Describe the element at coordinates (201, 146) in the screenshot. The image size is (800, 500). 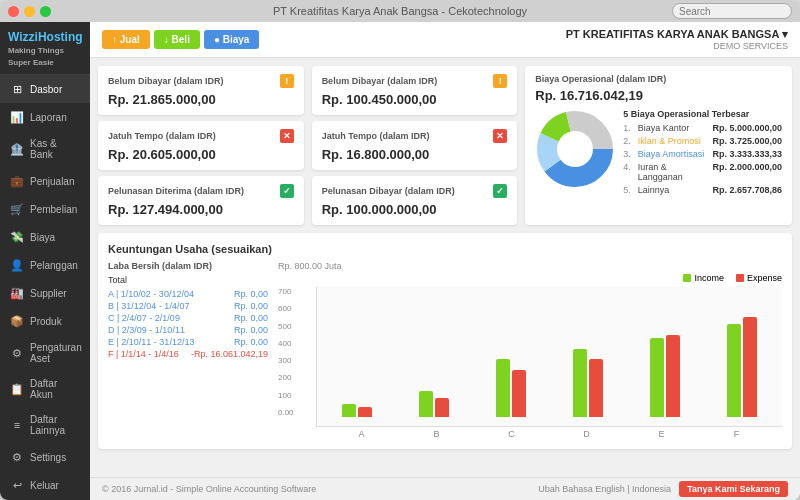
I see `jatuh-tempo-left-card: Jatuh Tempo (dalam IDR) ✕ Rp. 20.605.000…` at that location.